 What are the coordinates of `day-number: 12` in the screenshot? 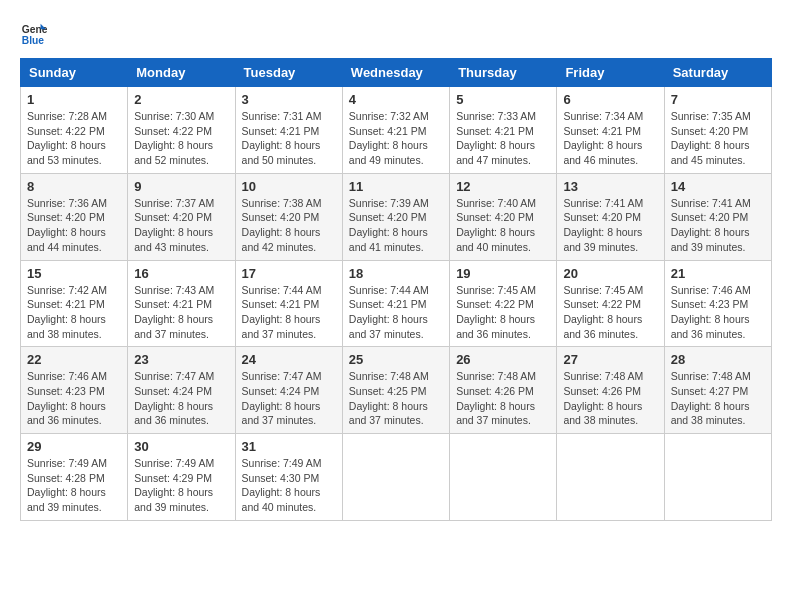 It's located at (503, 186).